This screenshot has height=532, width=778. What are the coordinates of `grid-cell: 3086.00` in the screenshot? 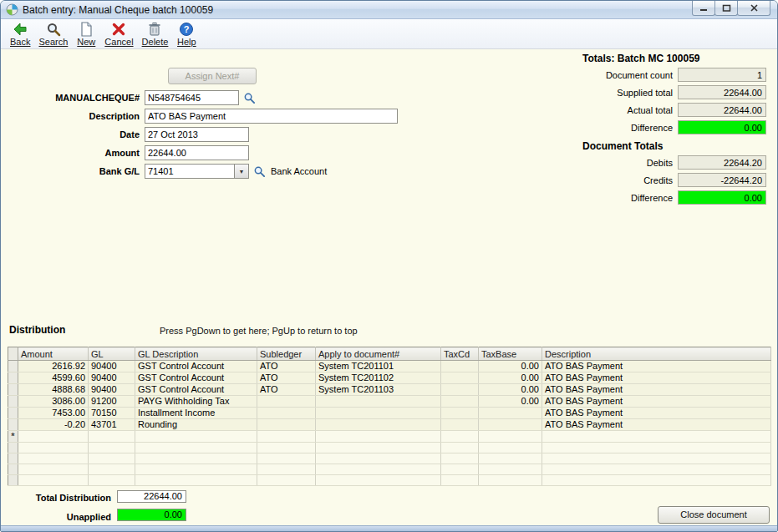 It's located at (53, 402).